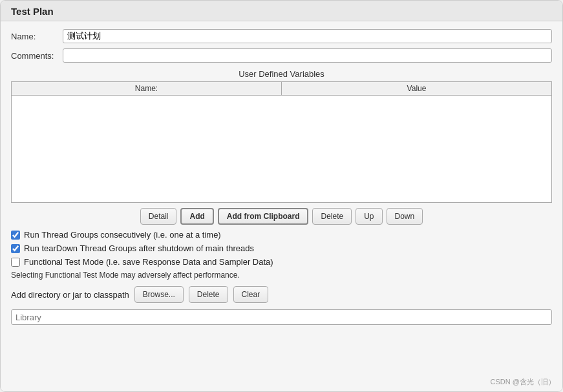 The height and width of the screenshot is (392, 563). Describe the element at coordinates (159, 294) in the screenshot. I see `browse-button: Browse...` at that location.